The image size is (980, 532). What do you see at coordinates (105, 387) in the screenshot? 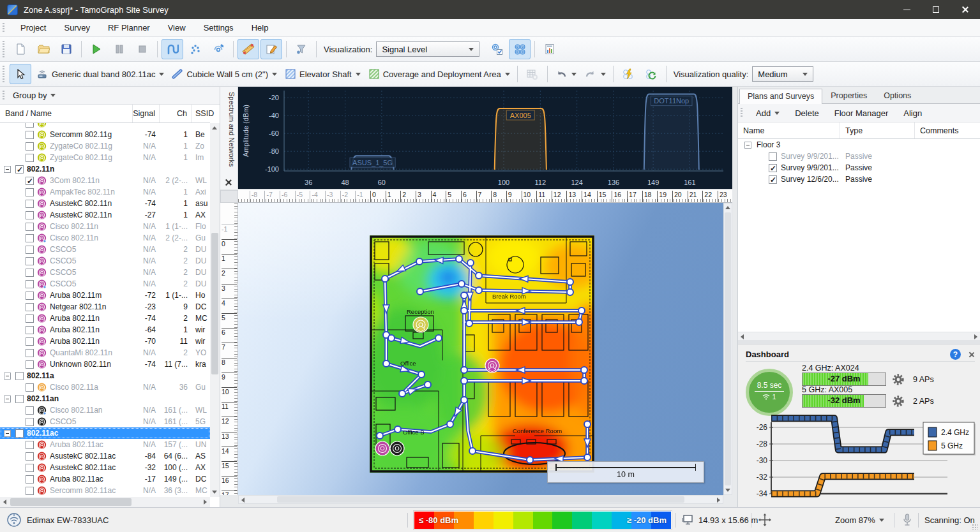
I see `ap-row: > Cisco 802.11aN/A36Gu` at bounding box center [105, 387].